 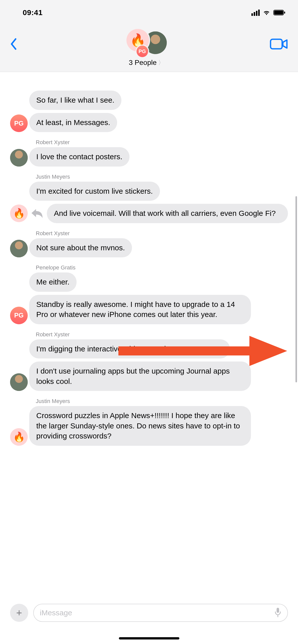 I want to click on message-row: 🔥 Justin Meyers Crossword puzzles in App…, so click(x=149, y=421).